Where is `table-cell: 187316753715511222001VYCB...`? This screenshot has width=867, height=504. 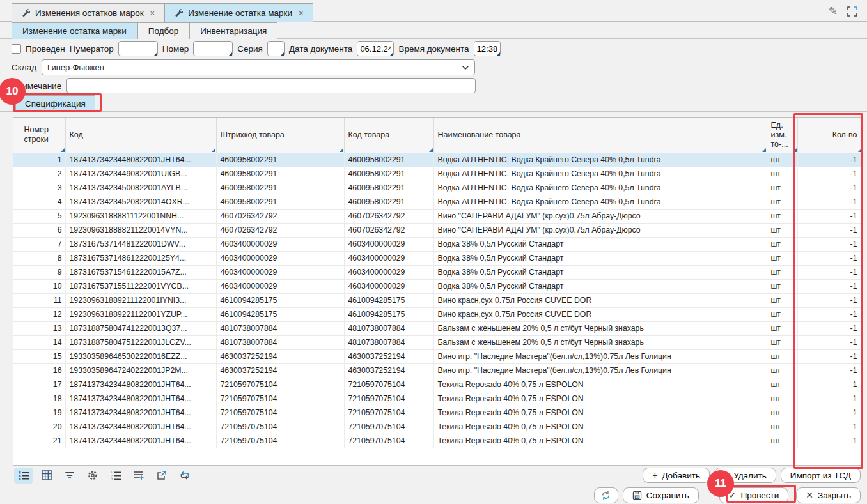
table-cell: 187316753715511222001VYCB... is located at coordinates (141, 286).